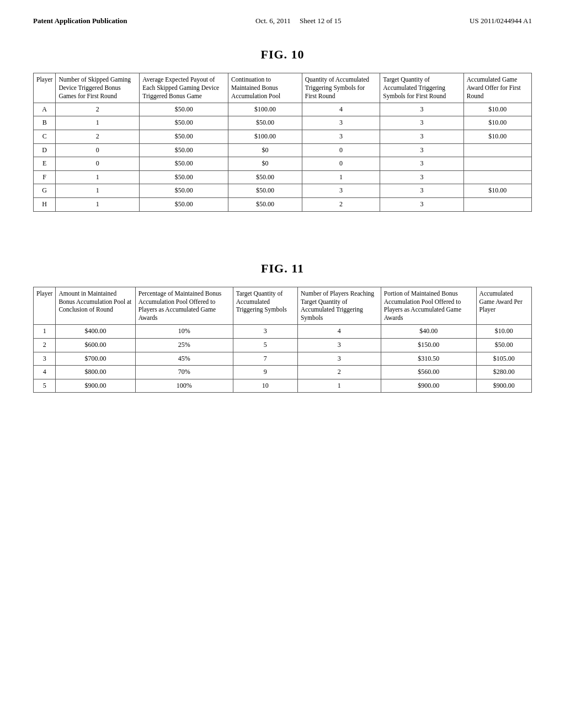 The height and width of the screenshot is (728, 565). What do you see at coordinates (282, 269) in the screenshot?
I see `fig11-title: FIG. 11` at bounding box center [282, 269].